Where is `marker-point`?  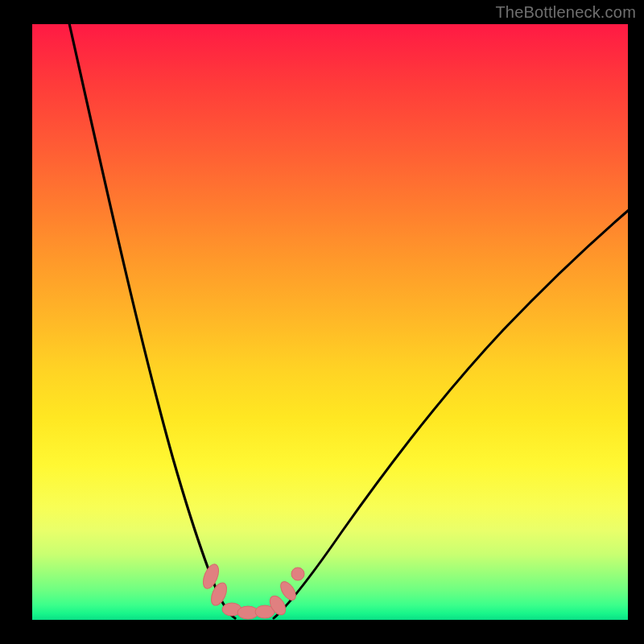 marker-point is located at coordinates (298, 574).